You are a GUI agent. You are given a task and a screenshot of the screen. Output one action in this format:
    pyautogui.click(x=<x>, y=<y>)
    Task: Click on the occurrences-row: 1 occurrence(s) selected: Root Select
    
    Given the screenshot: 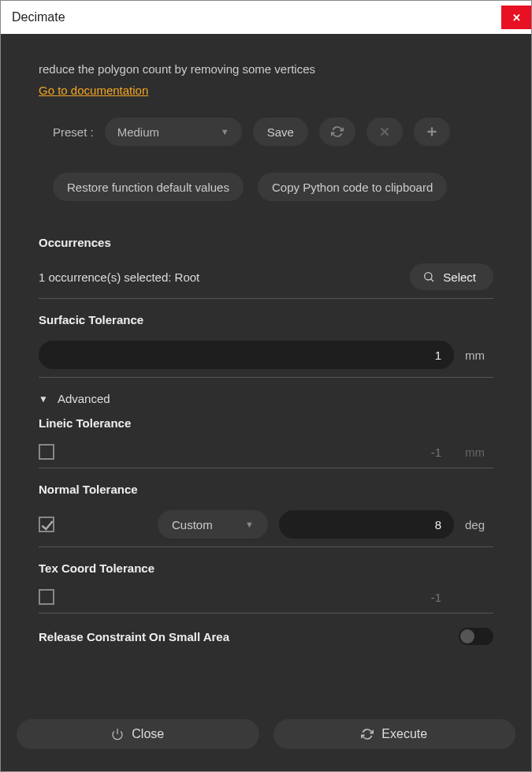 What is the action you would take?
    pyautogui.click(x=266, y=277)
    